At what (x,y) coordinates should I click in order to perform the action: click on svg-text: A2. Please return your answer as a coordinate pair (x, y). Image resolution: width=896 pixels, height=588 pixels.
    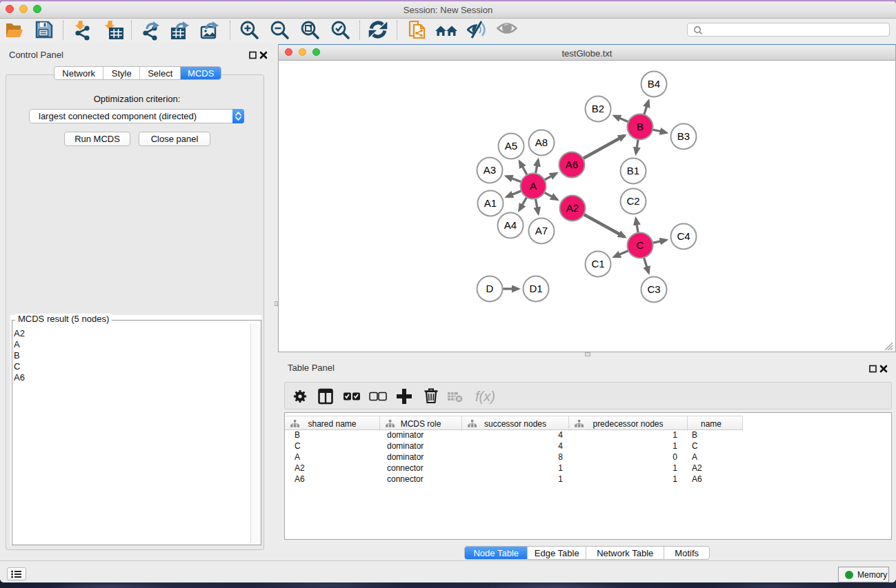
    Looking at the image, I should click on (573, 208).